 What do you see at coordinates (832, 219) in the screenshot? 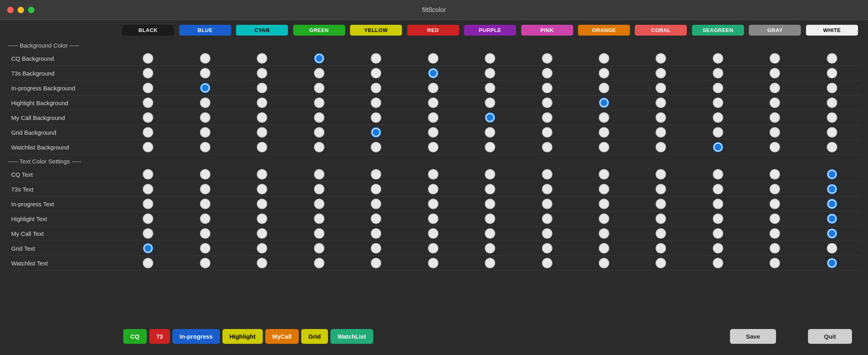
I see `radio-highlight-text-white` at bounding box center [832, 219].